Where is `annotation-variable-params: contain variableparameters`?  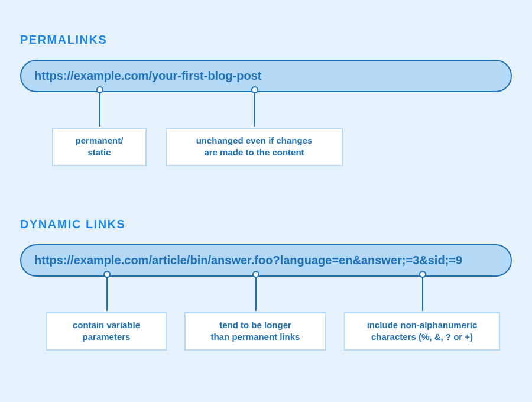
annotation-variable-params: contain variableparameters is located at coordinates (106, 331).